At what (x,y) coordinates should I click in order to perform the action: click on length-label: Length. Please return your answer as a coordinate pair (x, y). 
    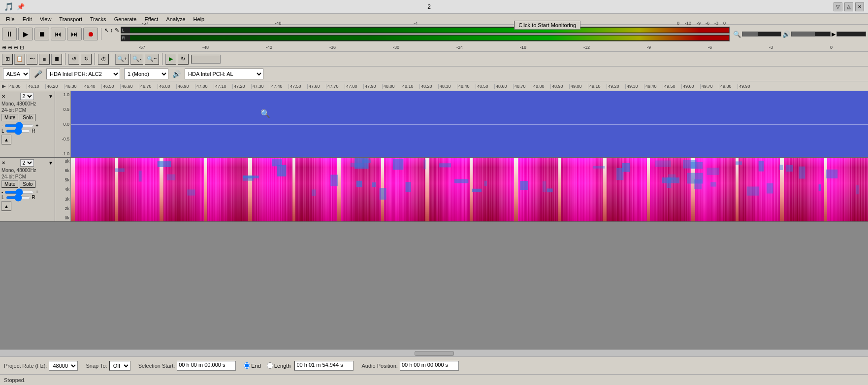
    Looking at the image, I should click on (283, 366).